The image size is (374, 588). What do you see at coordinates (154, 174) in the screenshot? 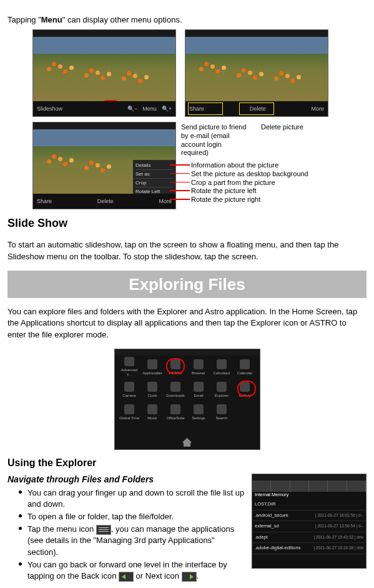
I see `context-menu-item: Set as` at bounding box center [154, 174].